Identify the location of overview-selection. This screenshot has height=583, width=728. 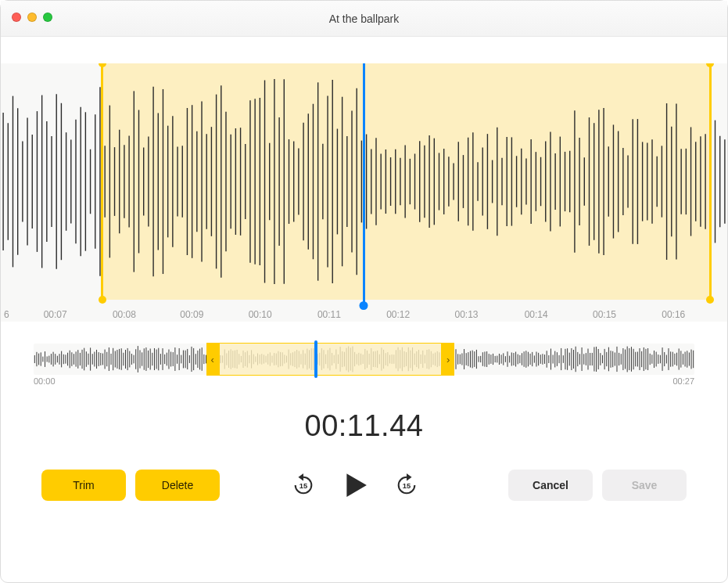
(331, 359).